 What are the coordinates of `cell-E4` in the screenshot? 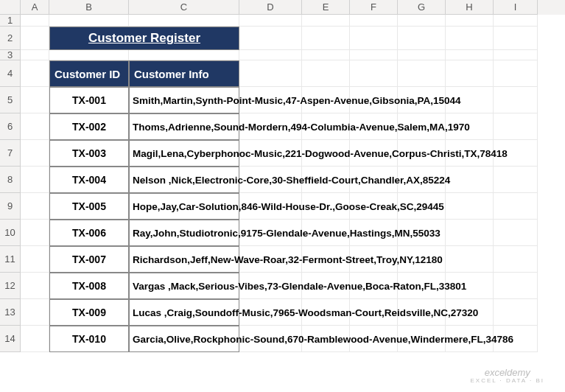 It's located at (326, 74).